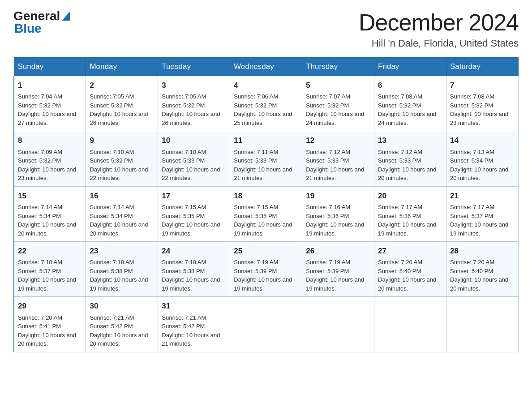  What do you see at coordinates (194, 67) in the screenshot?
I see `day-header-tuesday: Tuesday` at bounding box center [194, 67].